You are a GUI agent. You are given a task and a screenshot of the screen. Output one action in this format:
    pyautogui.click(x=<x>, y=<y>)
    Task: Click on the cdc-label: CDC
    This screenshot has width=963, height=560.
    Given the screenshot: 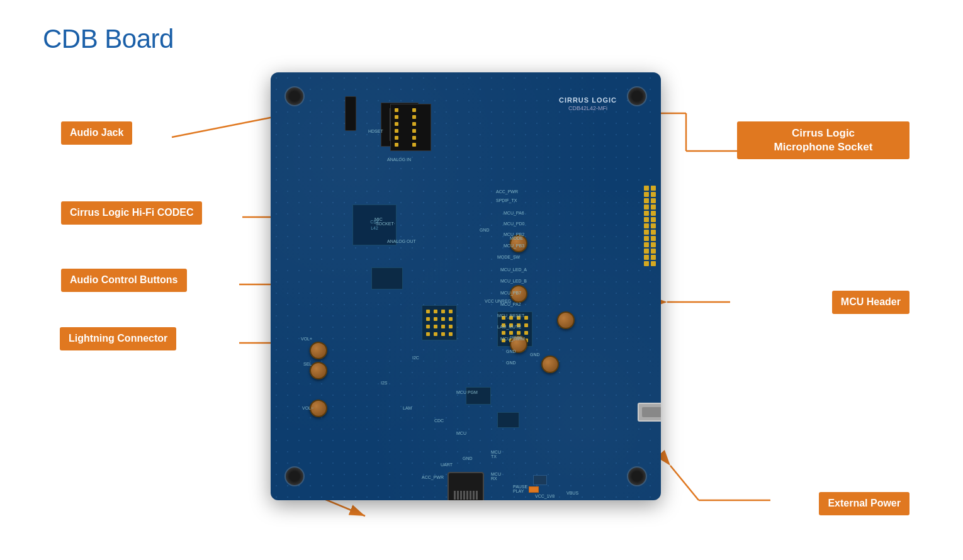 What is the action you would take?
    pyautogui.click(x=439, y=420)
    